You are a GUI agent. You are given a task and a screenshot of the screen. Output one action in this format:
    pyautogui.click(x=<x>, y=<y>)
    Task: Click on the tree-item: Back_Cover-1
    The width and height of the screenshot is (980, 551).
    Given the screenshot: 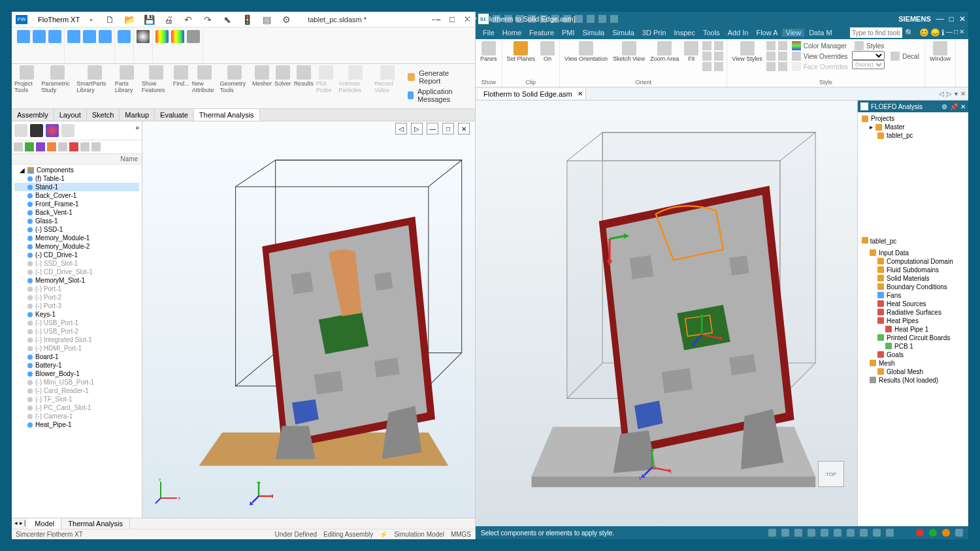 What is the action you would take?
    pyautogui.click(x=77, y=196)
    